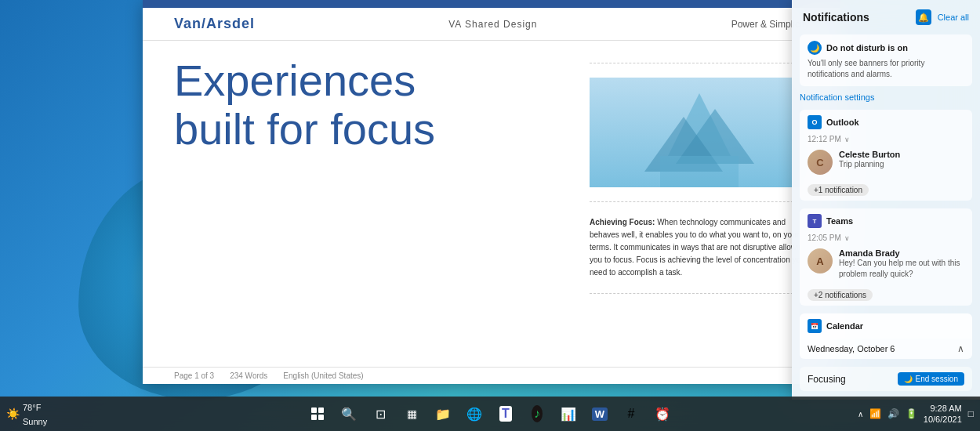 This screenshot has width=980, height=431. Describe the element at coordinates (349, 414) in the screenshot. I see `search-button: 🔍` at that location.